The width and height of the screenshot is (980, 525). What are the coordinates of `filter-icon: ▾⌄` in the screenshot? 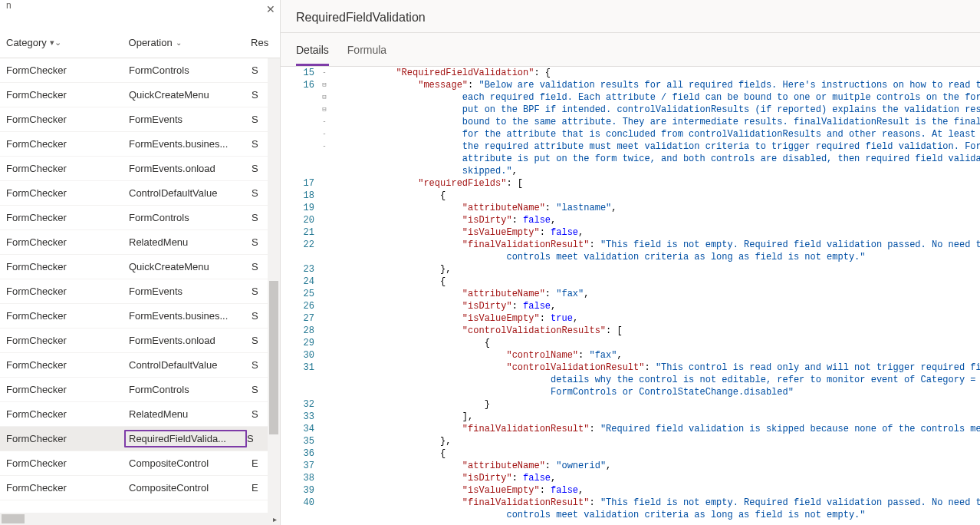 It's located at (55, 43).